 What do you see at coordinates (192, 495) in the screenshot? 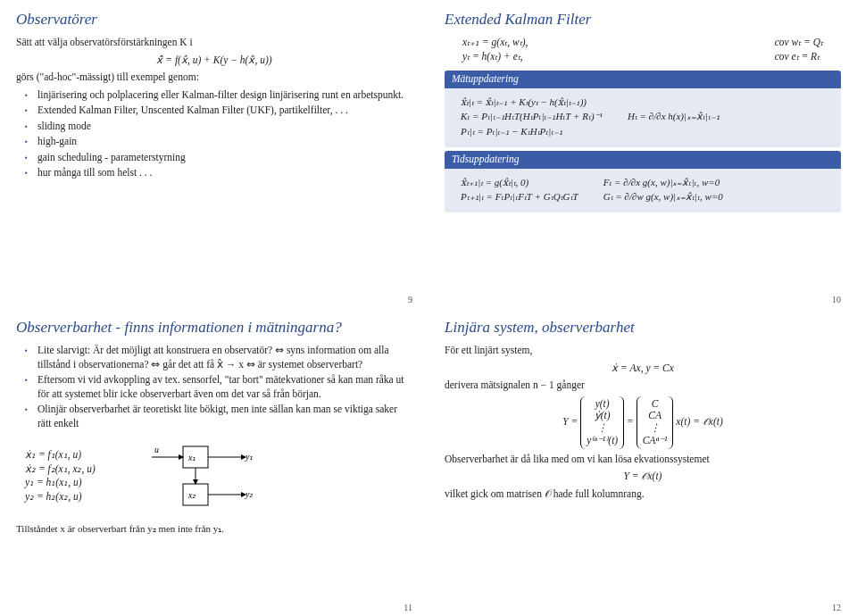
I see `svg-text: x₂` at bounding box center [192, 495].